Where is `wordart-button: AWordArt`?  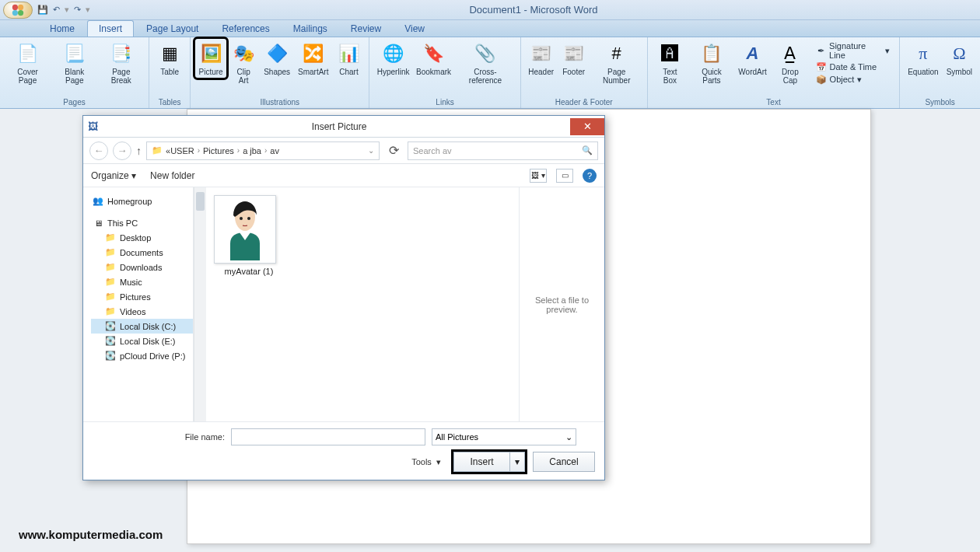
wordart-button: AWordArt is located at coordinates (753, 58).